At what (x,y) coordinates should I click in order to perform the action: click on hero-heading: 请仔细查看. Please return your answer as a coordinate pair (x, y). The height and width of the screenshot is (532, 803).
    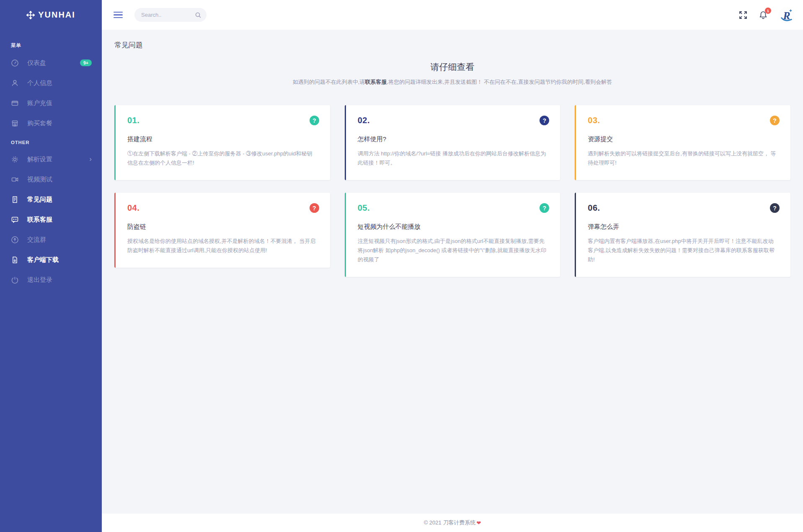
    Looking at the image, I should click on (452, 67).